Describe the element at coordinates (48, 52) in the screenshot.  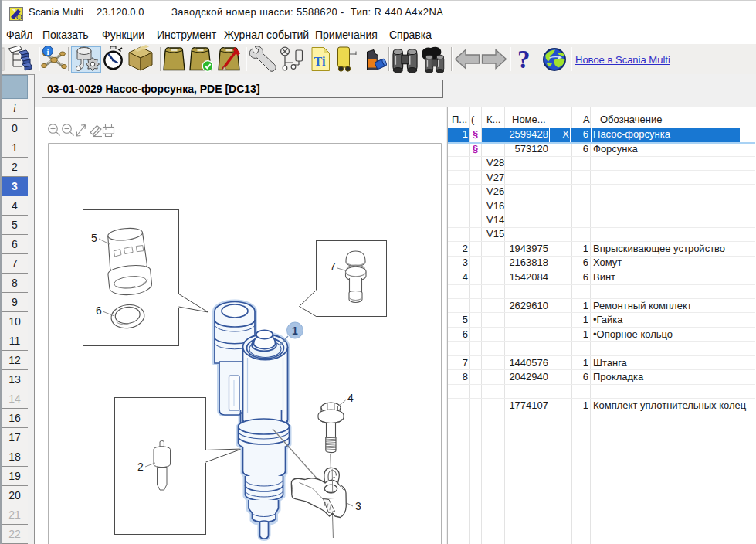
I see `svg-text: i` at that location.